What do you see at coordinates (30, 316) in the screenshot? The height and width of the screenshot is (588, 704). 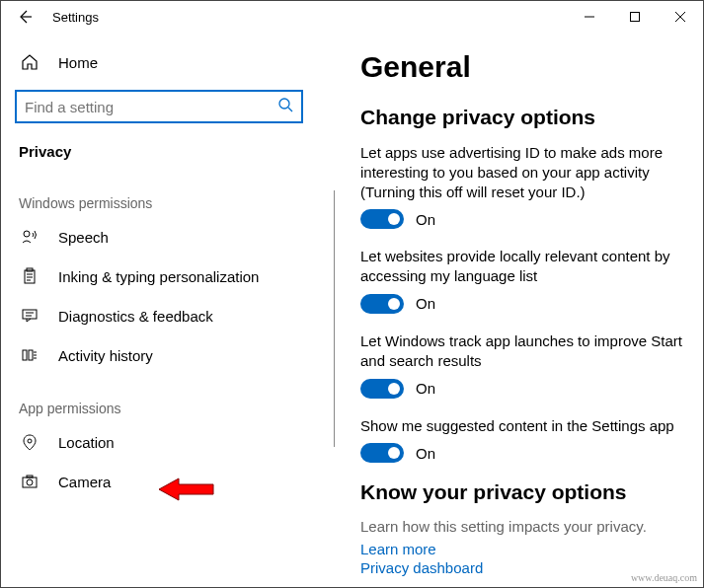 I see `feedback-icon` at bounding box center [30, 316].